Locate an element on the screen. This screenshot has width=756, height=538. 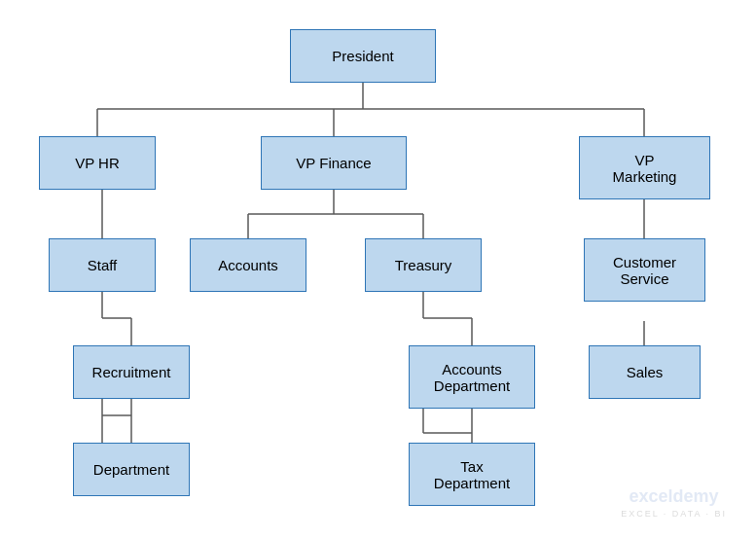
accounts-dept-node: Accounts Department is located at coordinates (472, 377).